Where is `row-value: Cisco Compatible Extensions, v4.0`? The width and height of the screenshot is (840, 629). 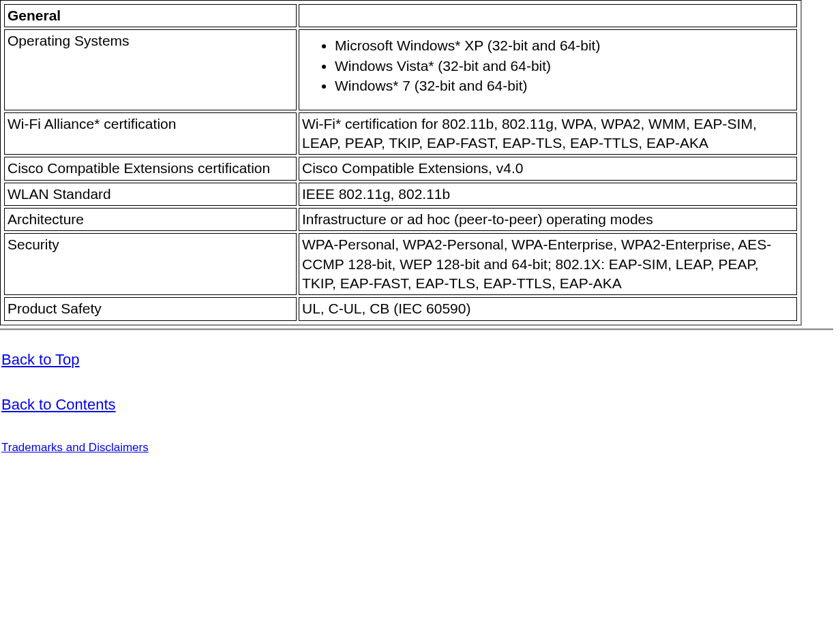 row-value: Cisco Compatible Extensions, v4.0 is located at coordinates (548, 168).